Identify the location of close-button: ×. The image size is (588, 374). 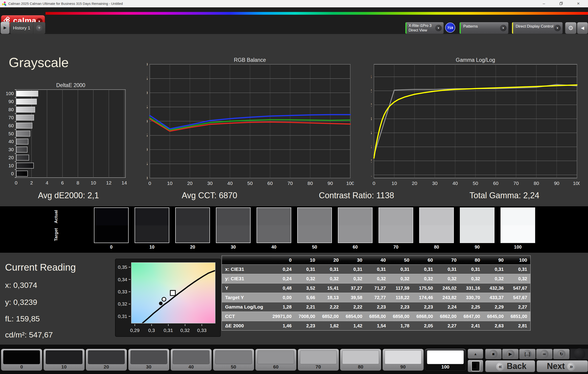
(578, 4).